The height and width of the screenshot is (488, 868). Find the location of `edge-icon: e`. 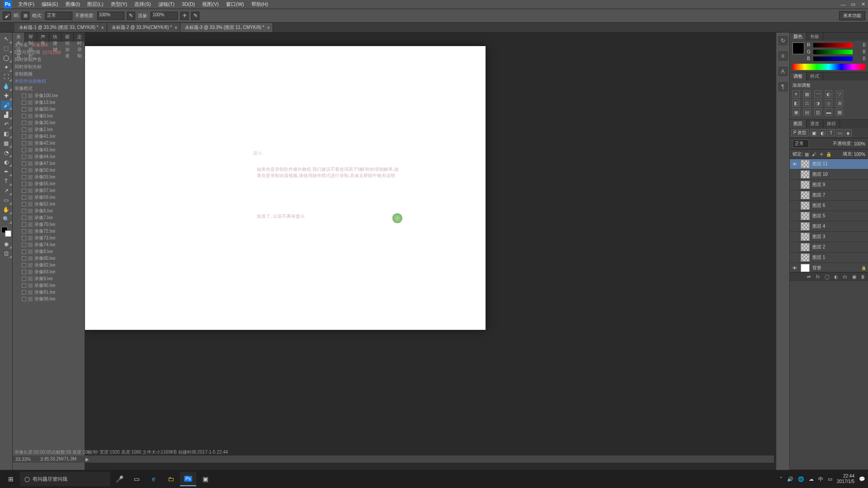

edge-icon: e is located at coordinates (154, 479).